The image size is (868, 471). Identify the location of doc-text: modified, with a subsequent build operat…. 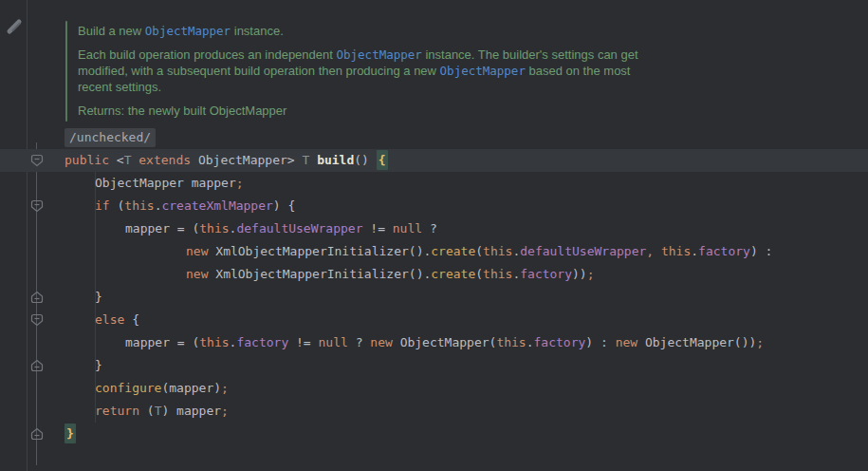
(259, 70).